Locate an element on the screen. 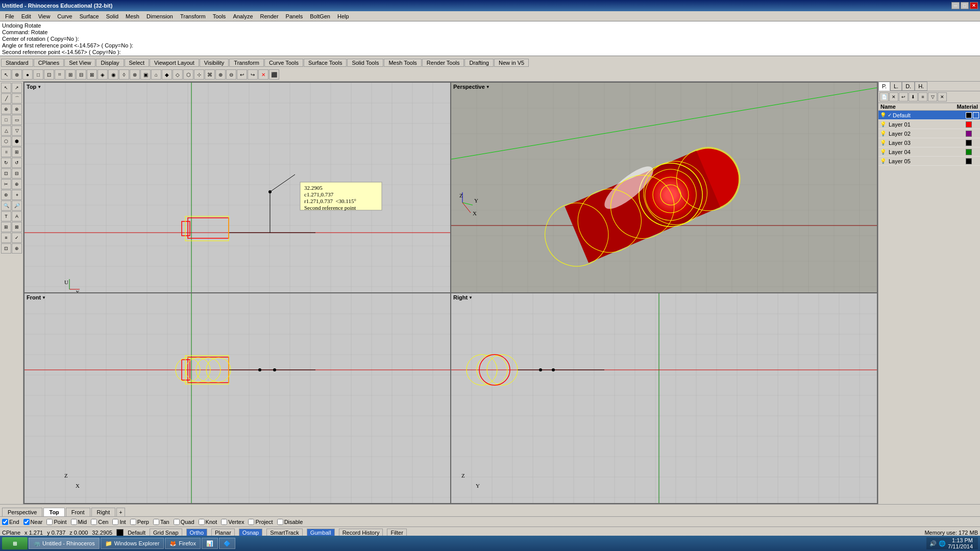  layer-row-01: 💡 Layer 01 is located at coordinates (929, 124).